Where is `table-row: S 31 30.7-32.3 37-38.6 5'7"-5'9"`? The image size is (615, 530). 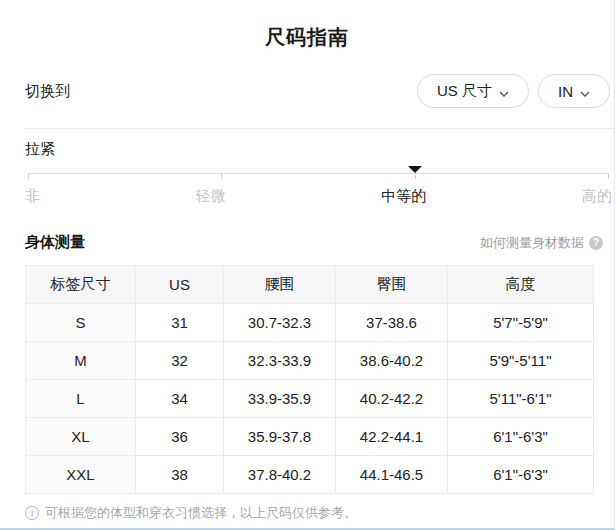 table-row: S 31 30.7-32.3 37-38.6 5'7"-5'9" is located at coordinates (310, 323).